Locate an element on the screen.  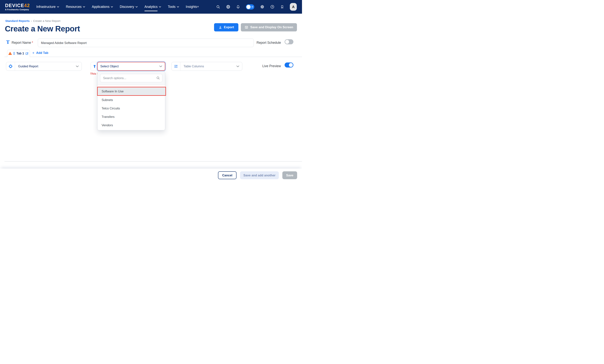
nav-insights: Insights+ is located at coordinates (192, 7).